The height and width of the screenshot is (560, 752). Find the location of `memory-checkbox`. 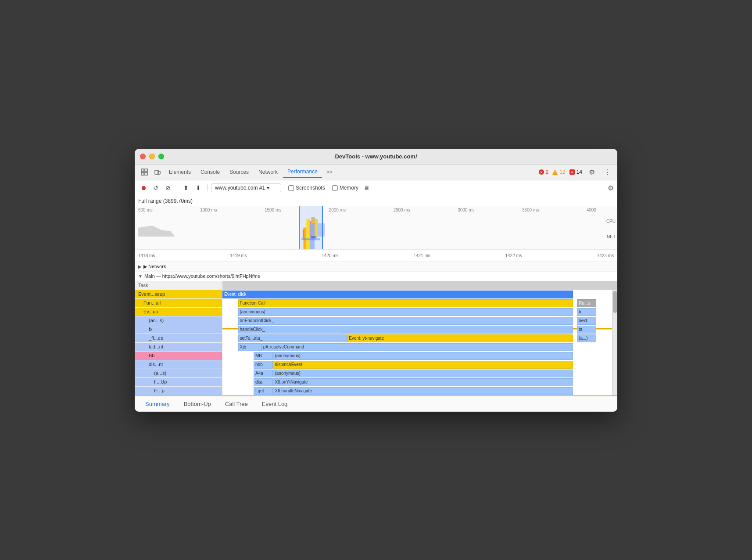

memory-checkbox is located at coordinates (335, 188).